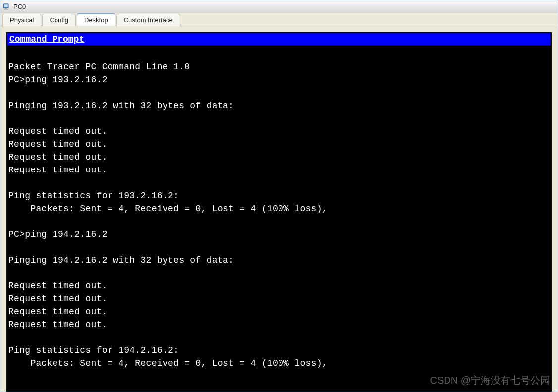 The image size is (558, 392). I want to click on tab-custom-interface: Custom Interface, so click(149, 20).